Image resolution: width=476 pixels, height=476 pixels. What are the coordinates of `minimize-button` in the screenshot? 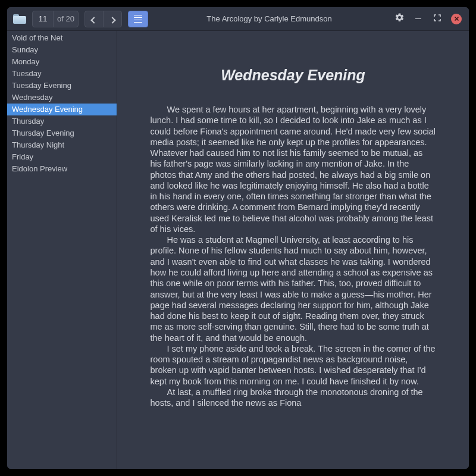 It's located at (418, 19).